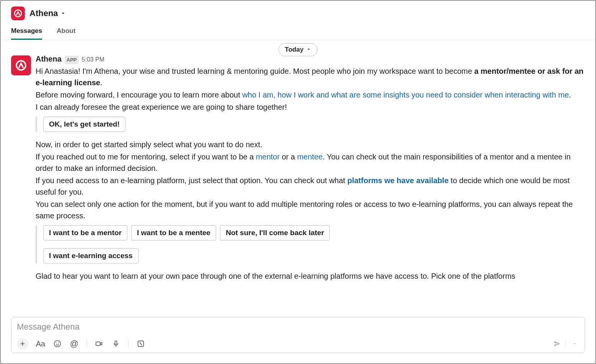 The height and width of the screenshot is (364, 596). I want to click on action-block-options: I want to be a mentor I want to be a men…, so click(310, 244).